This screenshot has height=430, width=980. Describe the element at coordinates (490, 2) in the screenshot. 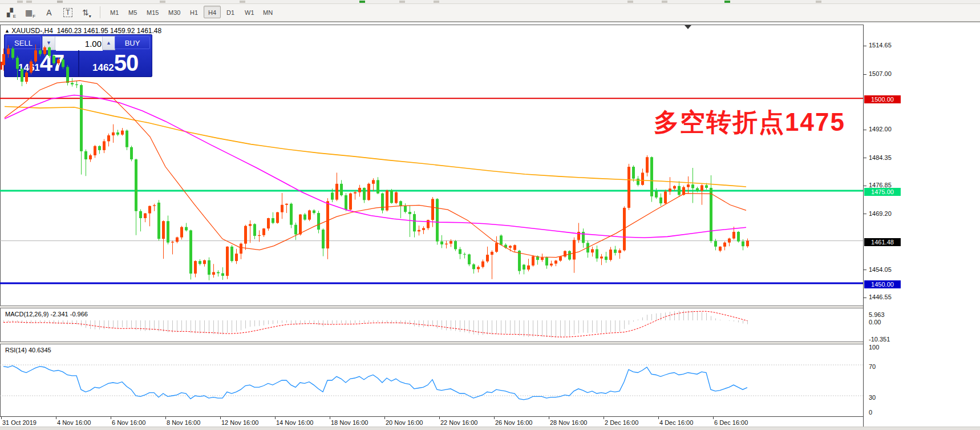

I see `clipped-upper-toolbar` at that location.